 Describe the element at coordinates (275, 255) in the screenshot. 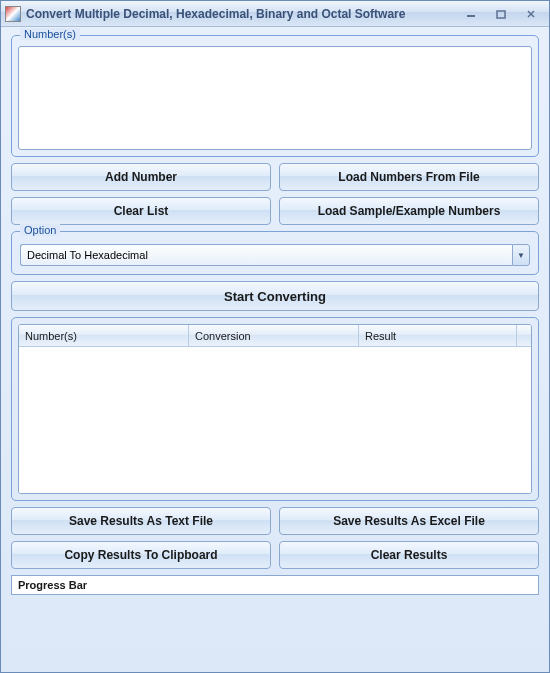

I see `conversion-select: Decimal To Hexadecimal ▼` at that location.